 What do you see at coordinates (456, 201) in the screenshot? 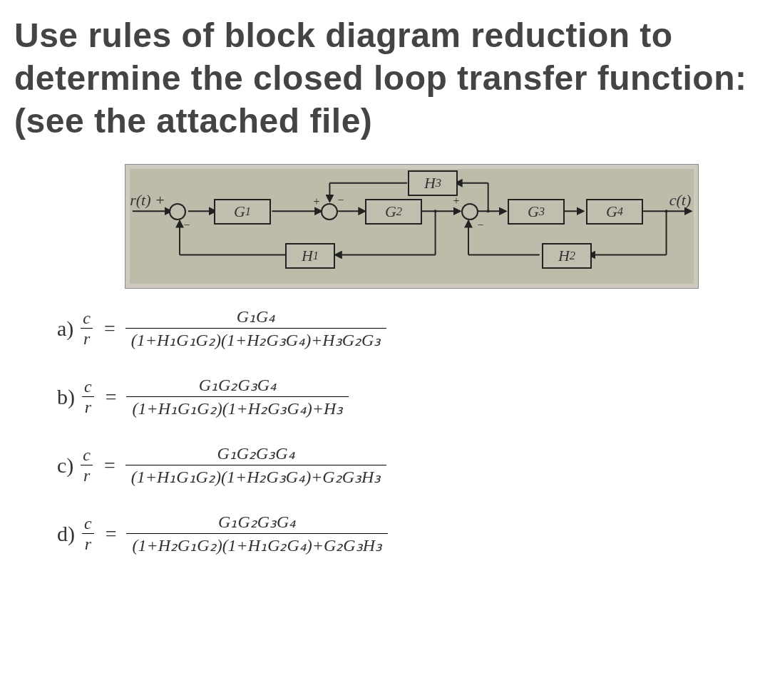
I see `sum3-plus: +` at bounding box center [456, 201].